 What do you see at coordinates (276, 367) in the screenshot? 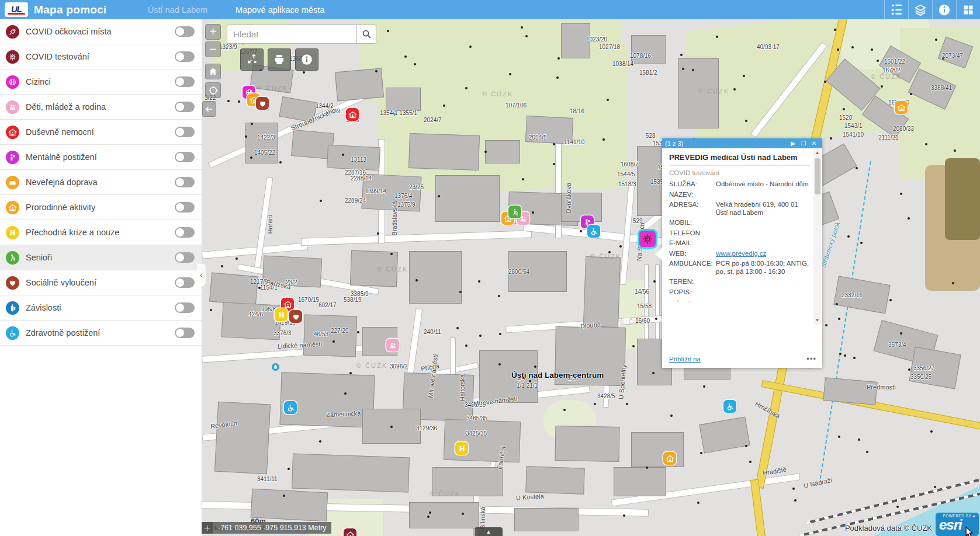
I see `map-marker-zavislosti` at bounding box center [276, 367].